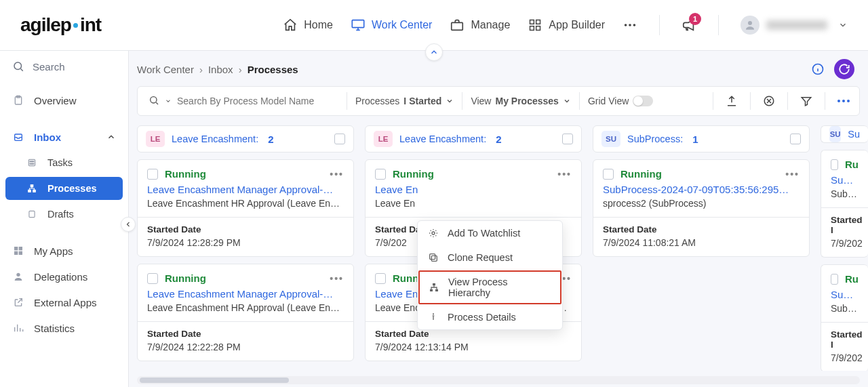  I want to click on user-menu, so click(794, 25).